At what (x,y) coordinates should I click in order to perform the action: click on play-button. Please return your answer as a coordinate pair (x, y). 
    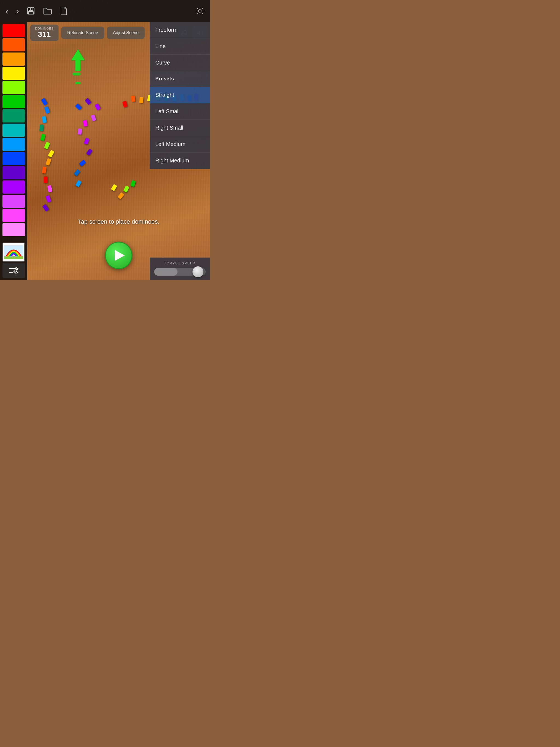
    Looking at the image, I should click on (119, 255).